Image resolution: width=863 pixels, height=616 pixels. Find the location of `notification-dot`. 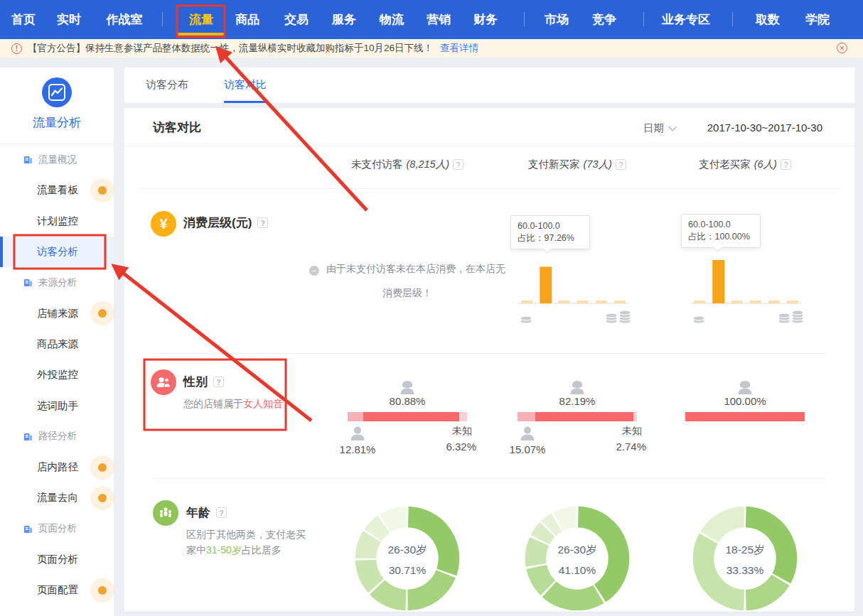

notification-dot is located at coordinates (102, 590).